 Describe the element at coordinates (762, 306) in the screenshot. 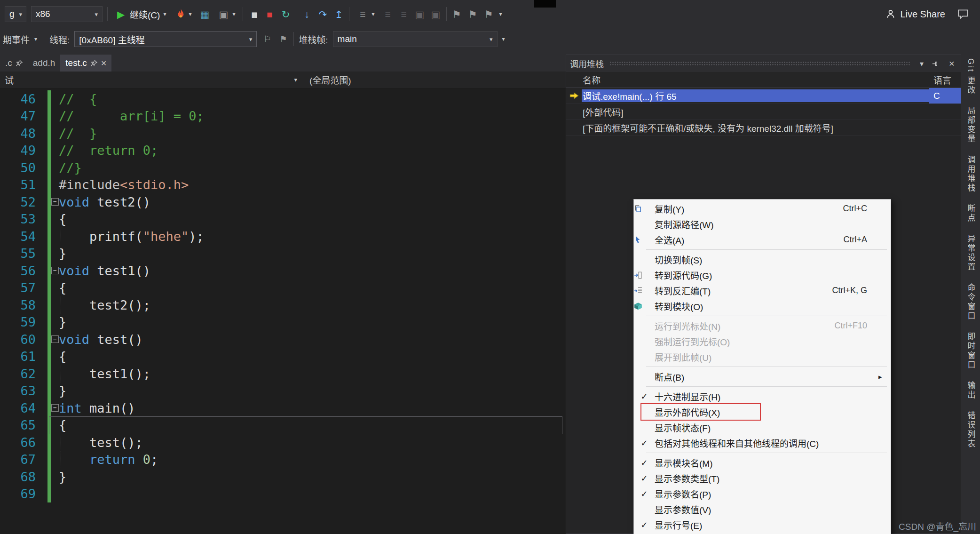

I see `menu-item-7: 转到模块(O)` at that location.